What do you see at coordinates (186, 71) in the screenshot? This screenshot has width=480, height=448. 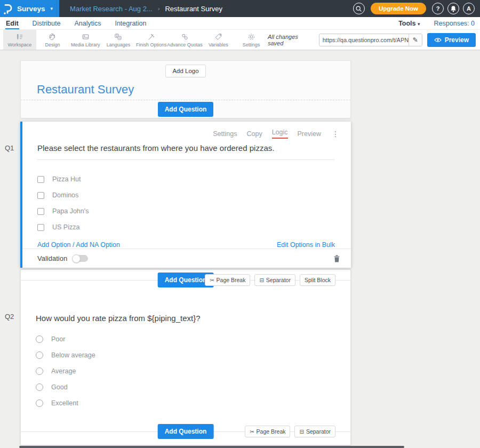 I see `add-logo-button: Add Logo` at bounding box center [186, 71].